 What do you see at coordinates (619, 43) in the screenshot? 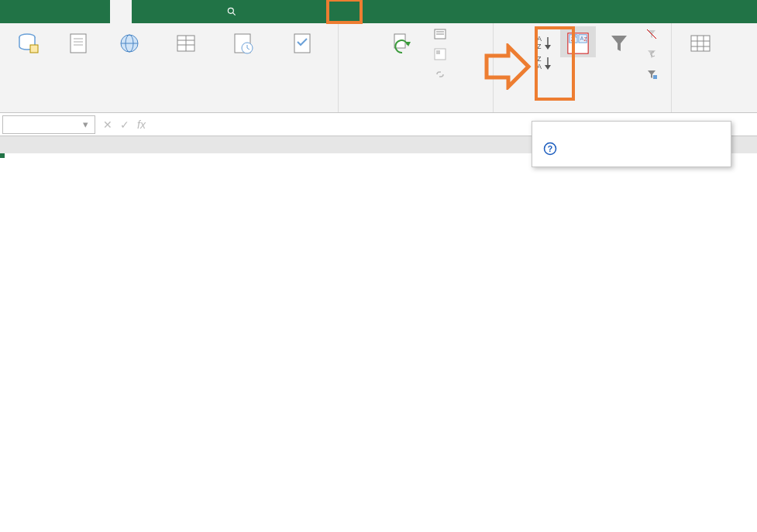
I see `filter-button` at bounding box center [619, 43].